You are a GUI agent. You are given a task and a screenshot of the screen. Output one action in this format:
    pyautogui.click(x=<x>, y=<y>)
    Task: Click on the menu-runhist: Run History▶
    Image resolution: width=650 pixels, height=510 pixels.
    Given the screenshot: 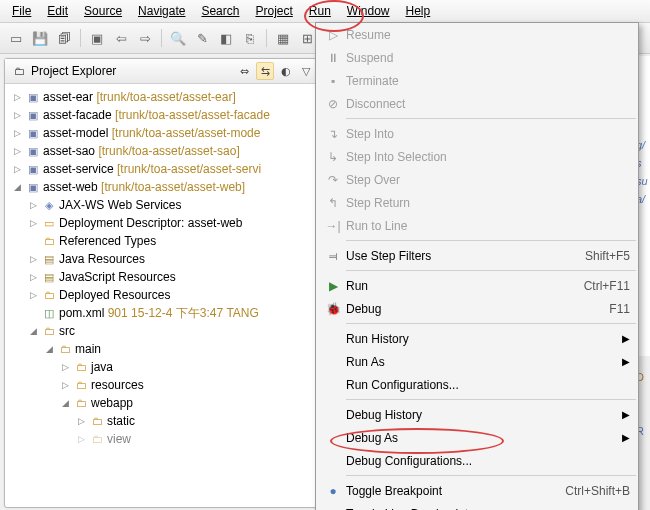 What is the action you would take?
    pyautogui.click(x=477, y=338)
    